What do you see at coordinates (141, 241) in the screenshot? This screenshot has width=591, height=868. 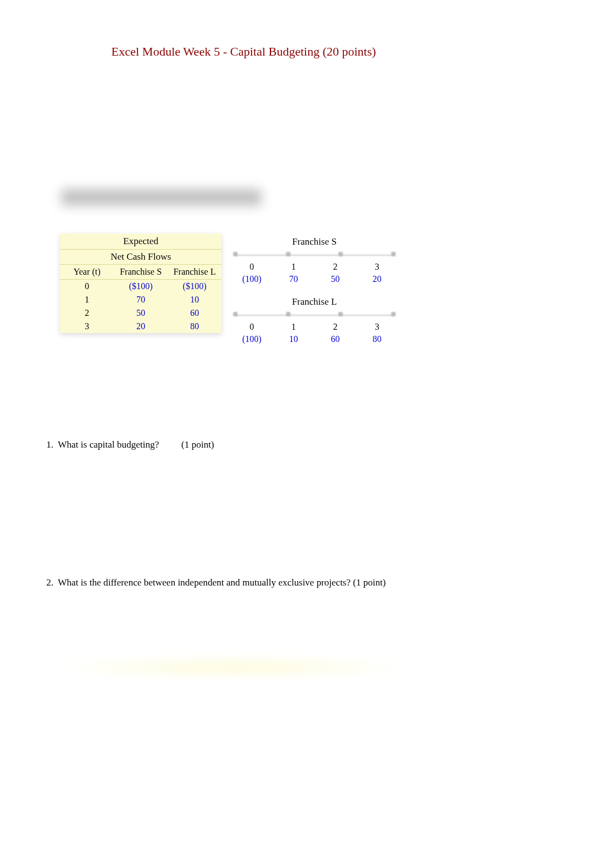 I see `table-header-line1: Expected` at bounding box center [141, 241].